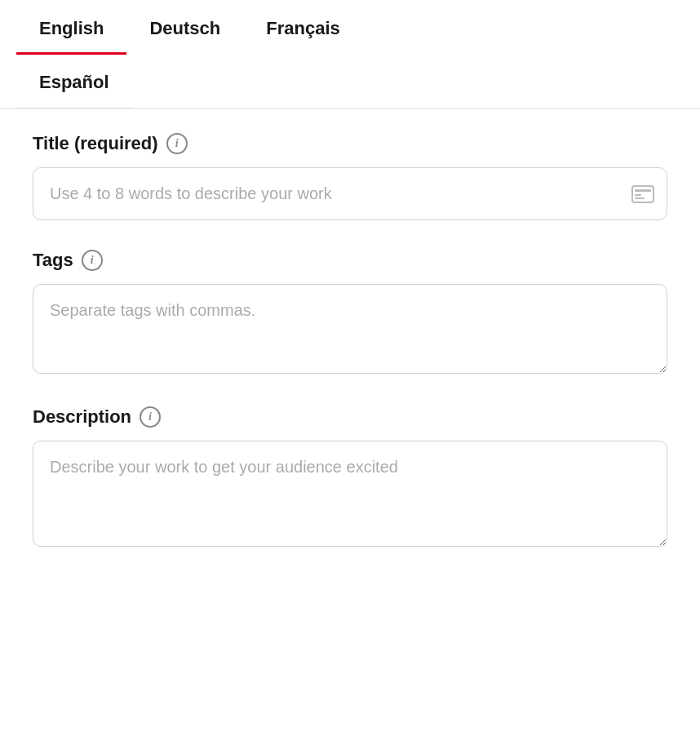 This screenshot has height=754, width=700. I want to click on tab-francais: Français, so click(303, 27).